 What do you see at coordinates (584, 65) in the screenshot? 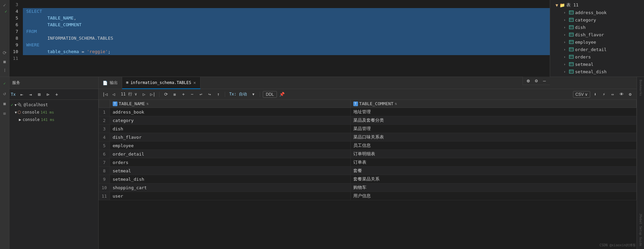
I see `tree-item-label: setmeal` at bounding box center [584, 65].